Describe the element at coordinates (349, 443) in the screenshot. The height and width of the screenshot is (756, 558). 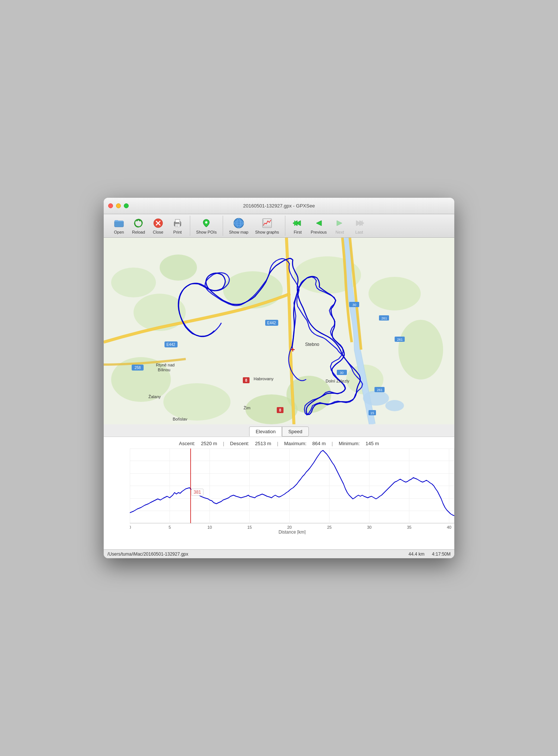
I see `minimum-label: Minimum:` at that location.